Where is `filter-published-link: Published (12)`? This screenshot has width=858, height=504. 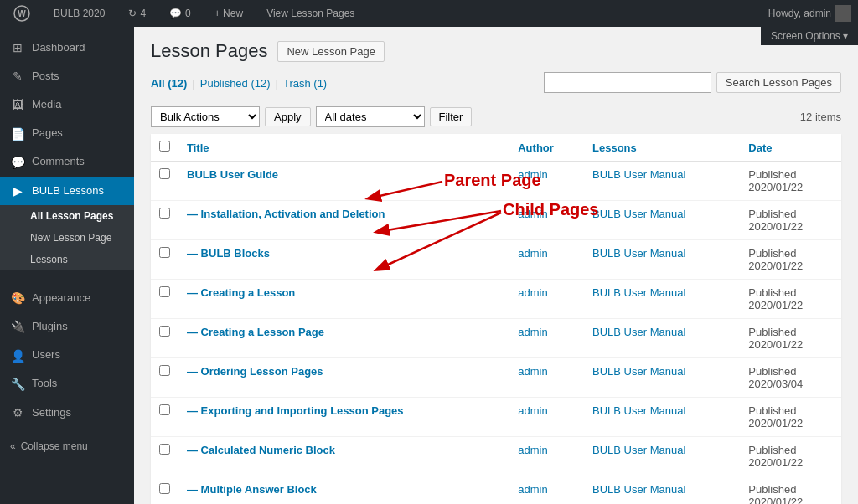 filter-published-link: Published (12) is located at coordinates (235, 84).